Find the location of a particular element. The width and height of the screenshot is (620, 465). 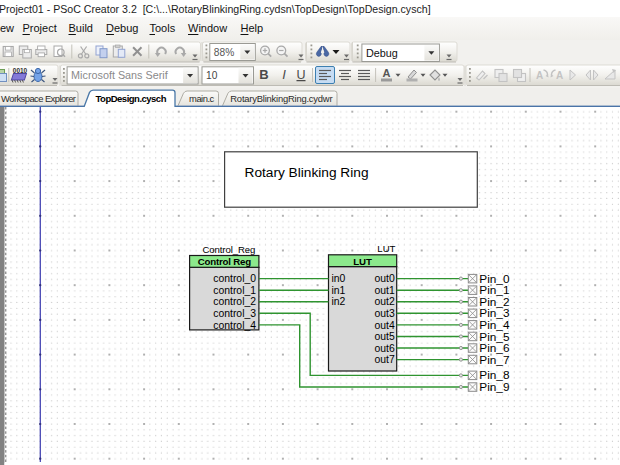

svg-text: Control_Reg is located at coordinates (230, 250).